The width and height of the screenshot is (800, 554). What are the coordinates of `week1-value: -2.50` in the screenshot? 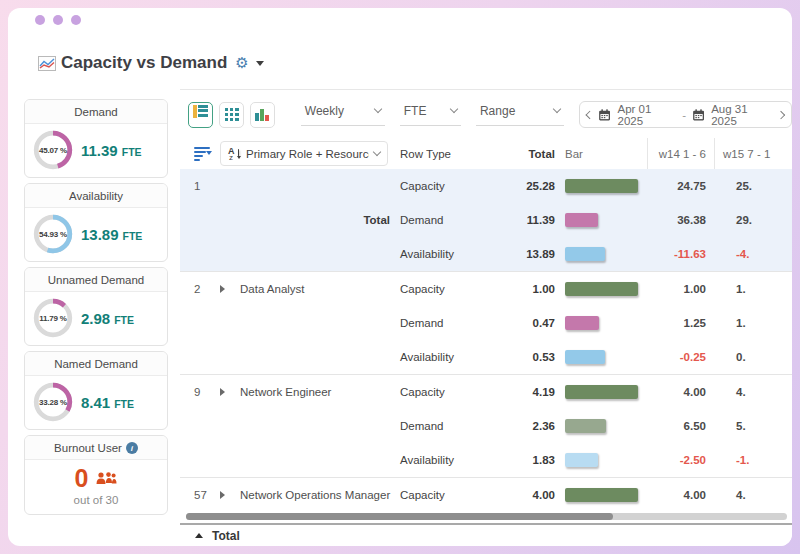 It's located at (680, 460).